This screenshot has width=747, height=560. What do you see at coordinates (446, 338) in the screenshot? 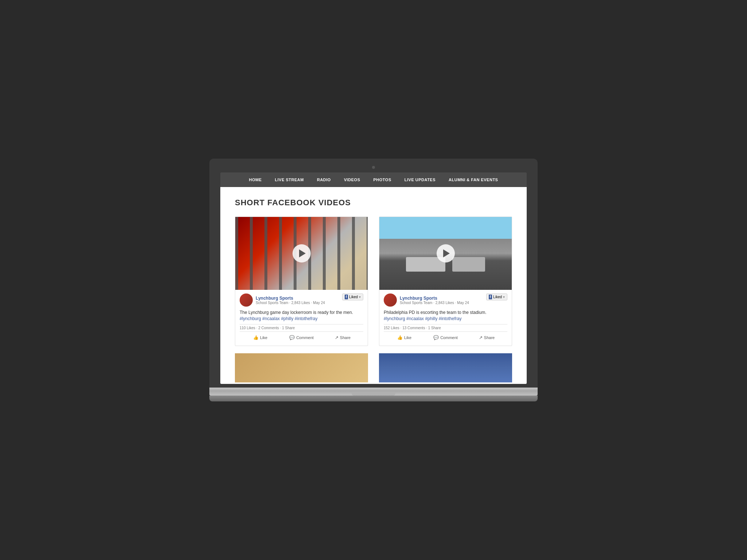
I see `fb-actions-2: 👍 Like 💬 Comment ↗ Share` at bounding box center [446, 338].